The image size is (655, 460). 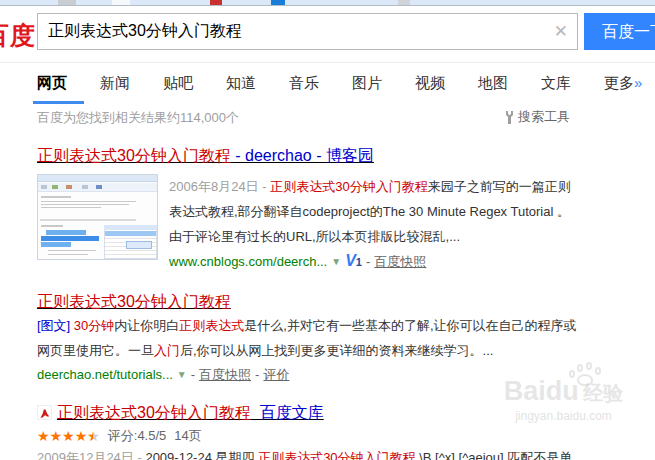 I want to click on result-url-line: deerchao.net/tutorials... ▼ - 百度快照 - 评价, so click(x=328, y=375).